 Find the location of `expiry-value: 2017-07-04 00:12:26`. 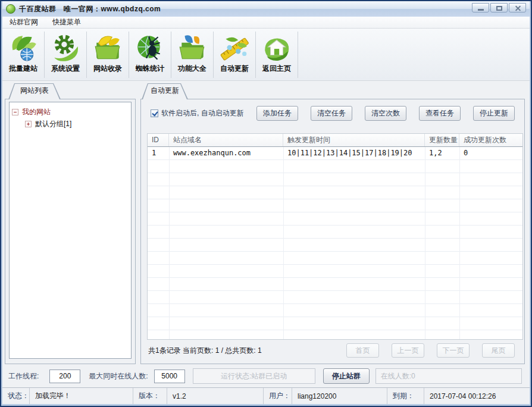

expiry-value: 2017-07-04 00:12:26 is located at coordinates (477, 396).